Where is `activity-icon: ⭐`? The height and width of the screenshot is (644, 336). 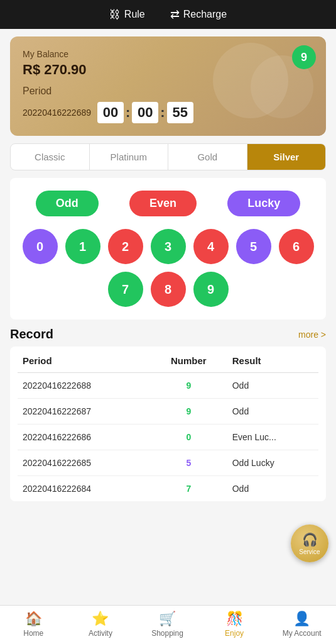
activity-icon: ⭐ is located at coordinates (100, 619).